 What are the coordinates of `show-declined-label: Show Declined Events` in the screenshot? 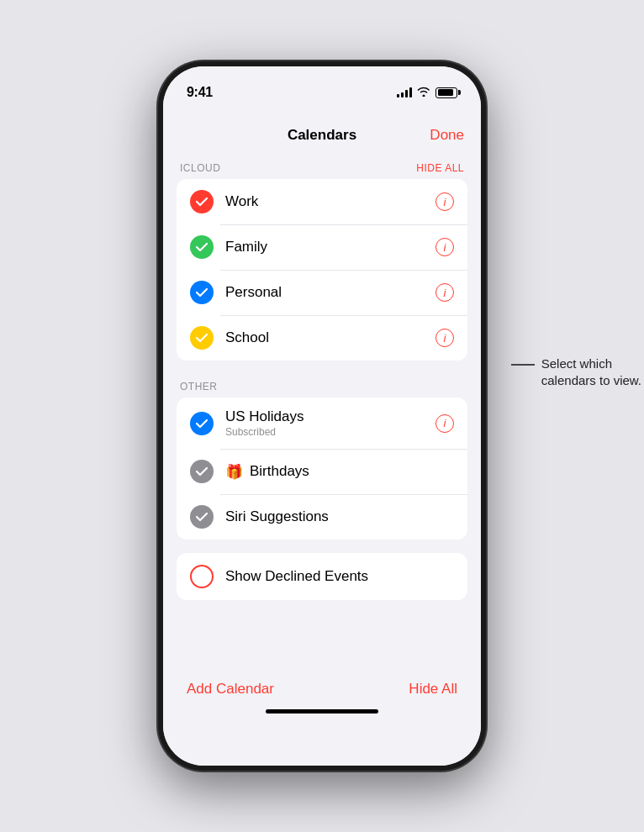 It's located at (340, 577).